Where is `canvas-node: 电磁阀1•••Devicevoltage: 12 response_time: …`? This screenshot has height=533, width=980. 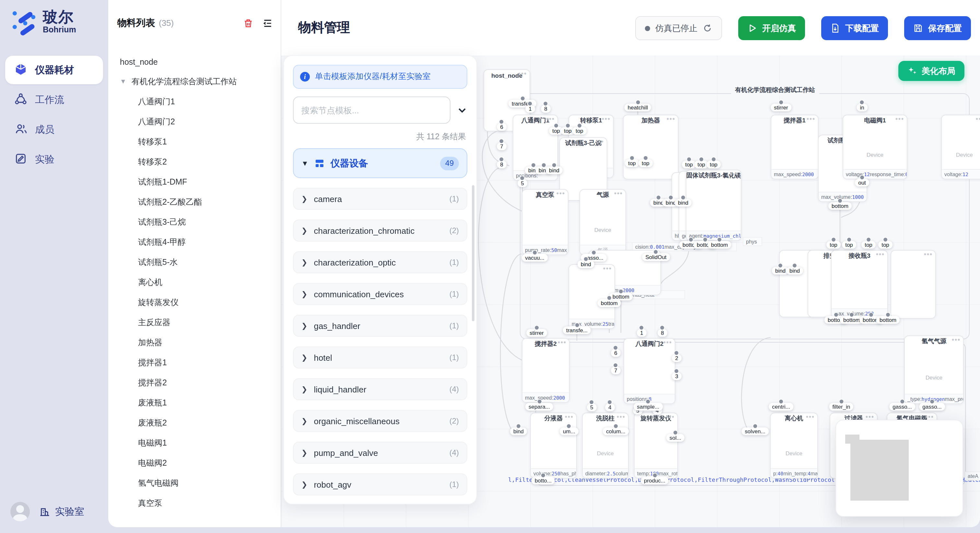 canvas-node: 电磁阀1•••Devicevoltage: 12 response_time: … is located at coordinates (875, 147).